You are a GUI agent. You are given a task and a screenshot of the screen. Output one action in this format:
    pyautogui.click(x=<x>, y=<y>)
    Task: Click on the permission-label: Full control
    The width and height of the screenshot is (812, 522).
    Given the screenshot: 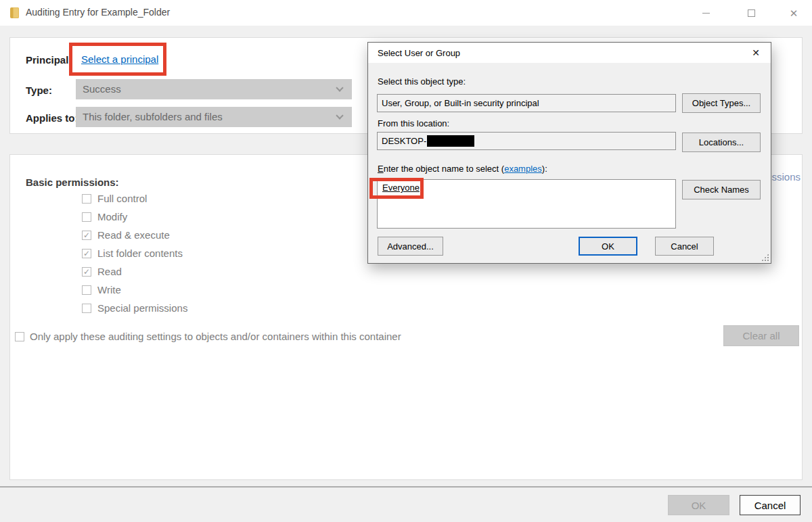 What is the action you would take?
    pyautogui.click(x=122, y=199)
    